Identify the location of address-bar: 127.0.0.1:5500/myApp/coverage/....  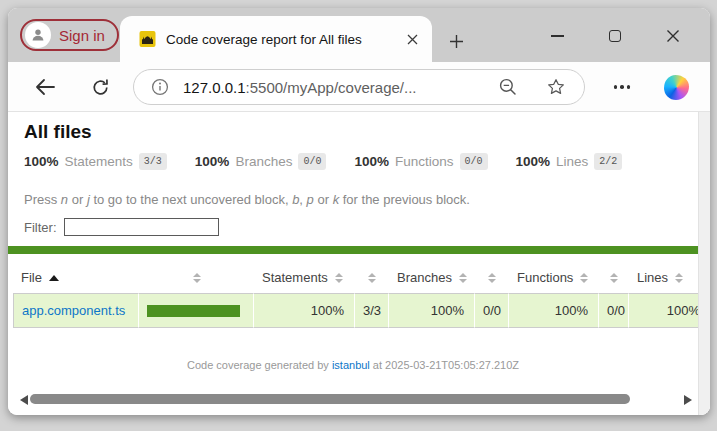
(359, 87).